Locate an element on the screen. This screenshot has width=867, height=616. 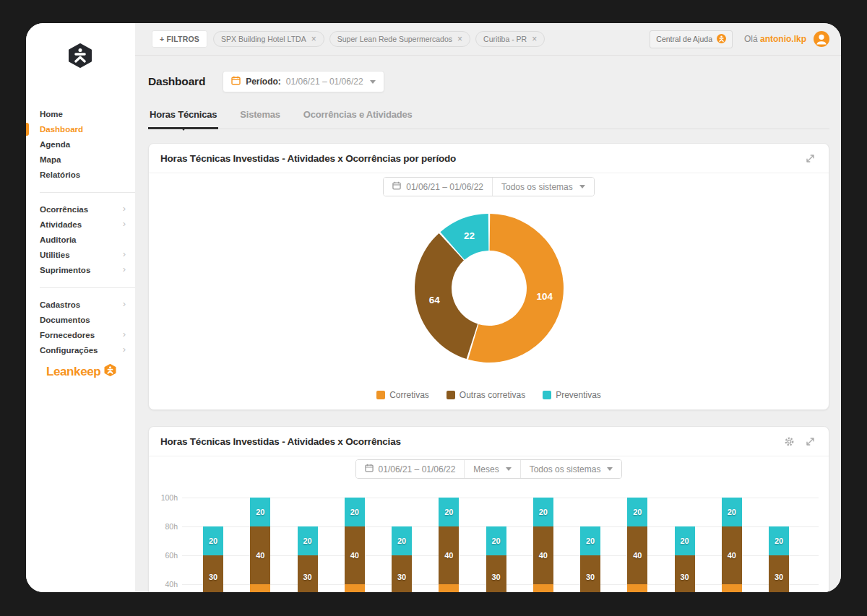
sidebar-item-utilities: Utilities› is located at coordinates (81, 256).